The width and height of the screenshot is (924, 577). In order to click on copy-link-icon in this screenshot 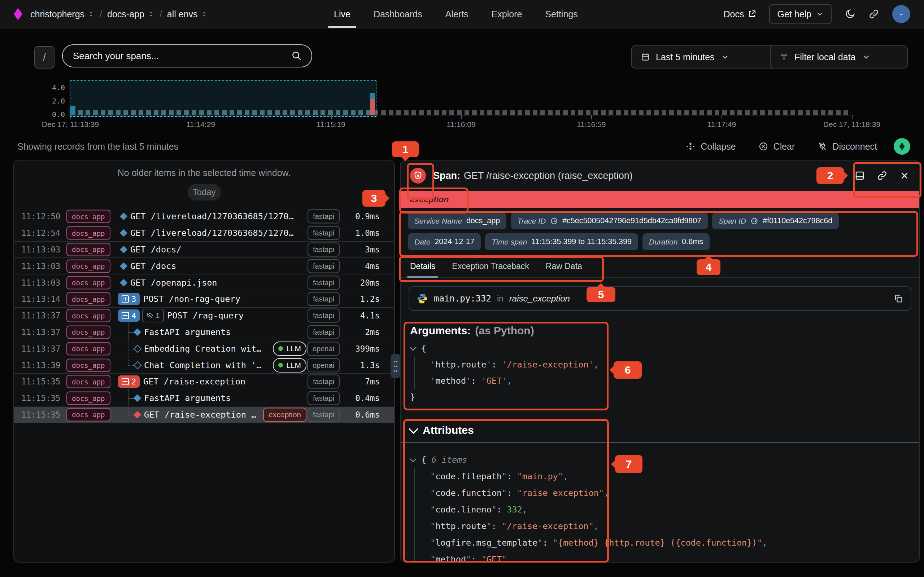, I will do `click(882, 176)`.